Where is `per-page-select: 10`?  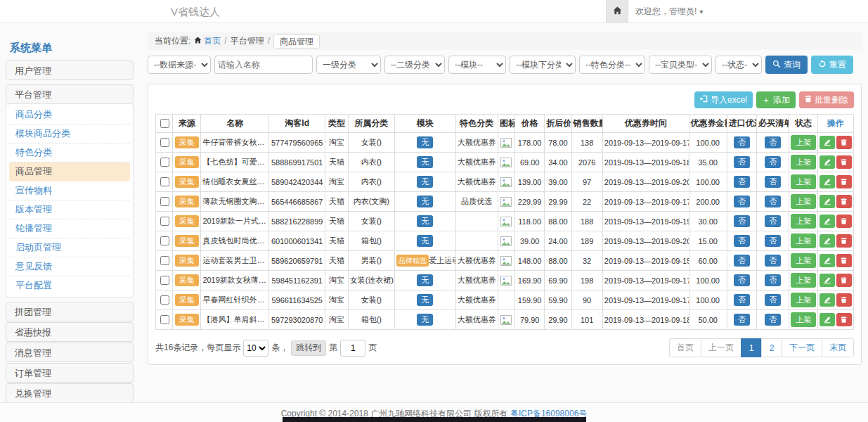
per-page-select: 10 is located at coordinates (256, 348).